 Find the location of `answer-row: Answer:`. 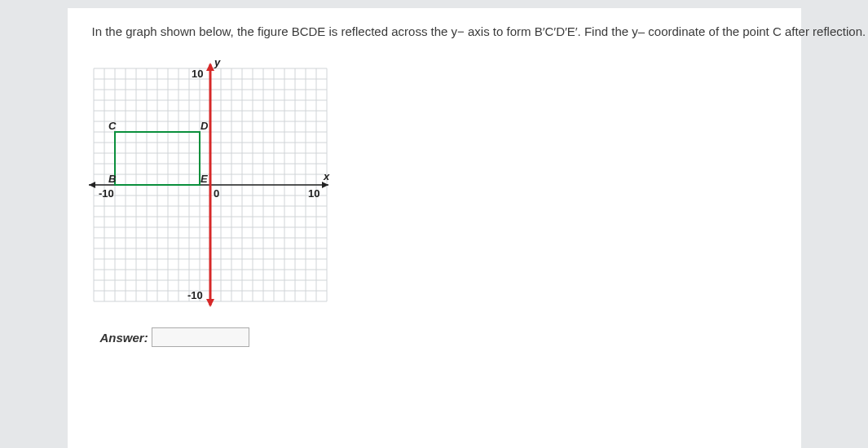

answer-row: Answer: is located at coordinates (438, 337).